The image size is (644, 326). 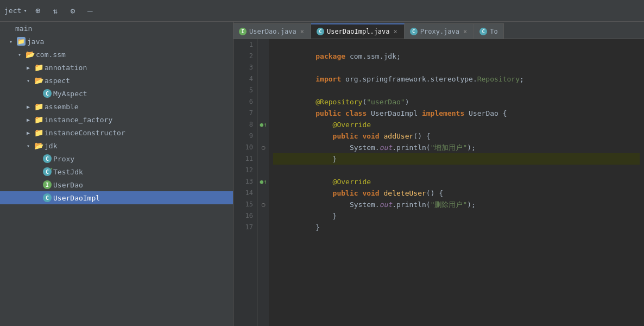 I want to click on sidebar-item-jdk: ▾ 📂 jdk, so click(x=116, y=146).